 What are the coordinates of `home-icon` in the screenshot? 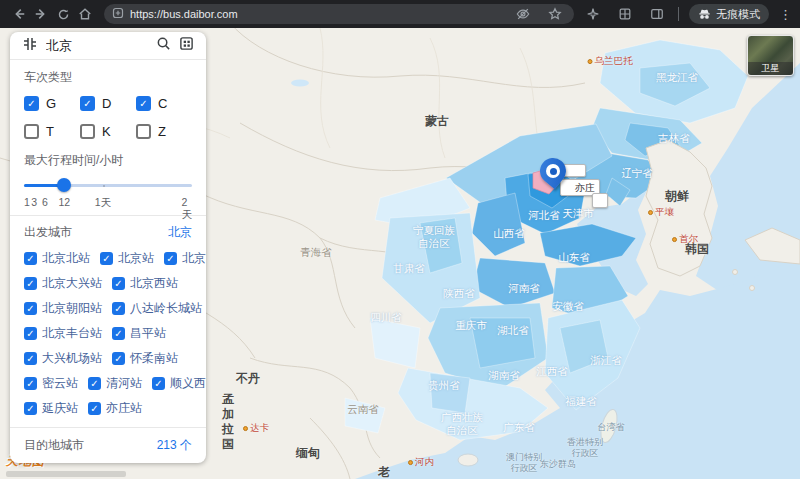 It's located at (85, 14).